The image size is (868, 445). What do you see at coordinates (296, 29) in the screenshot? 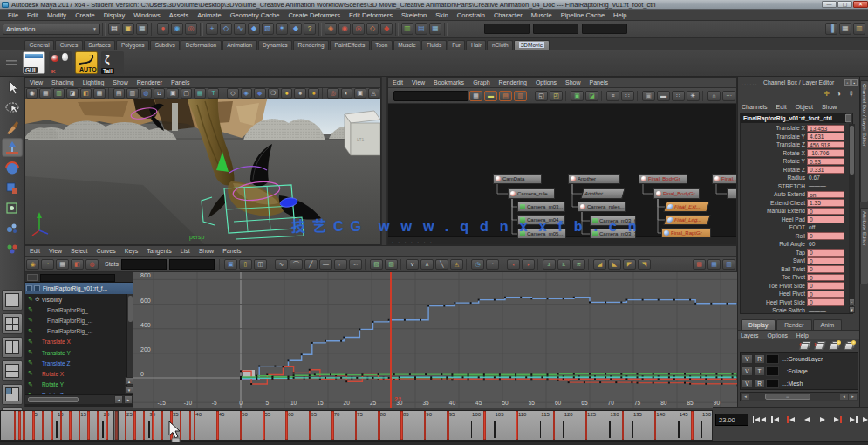
I see `mask-render-icon: ◆` at bounding box center [296, 29].